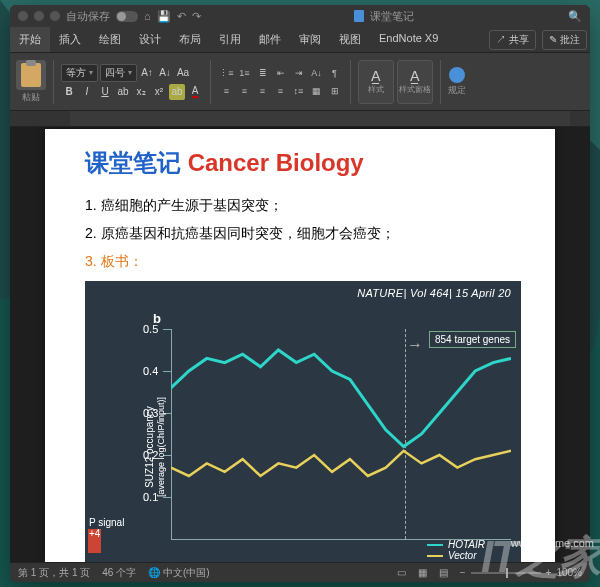 The width and height of the screenshot is (600, 587). What do you see at coordinates (569, 572) in the screenshot?
I see `zoom-value: 100%` at bounding box center [569, 572].